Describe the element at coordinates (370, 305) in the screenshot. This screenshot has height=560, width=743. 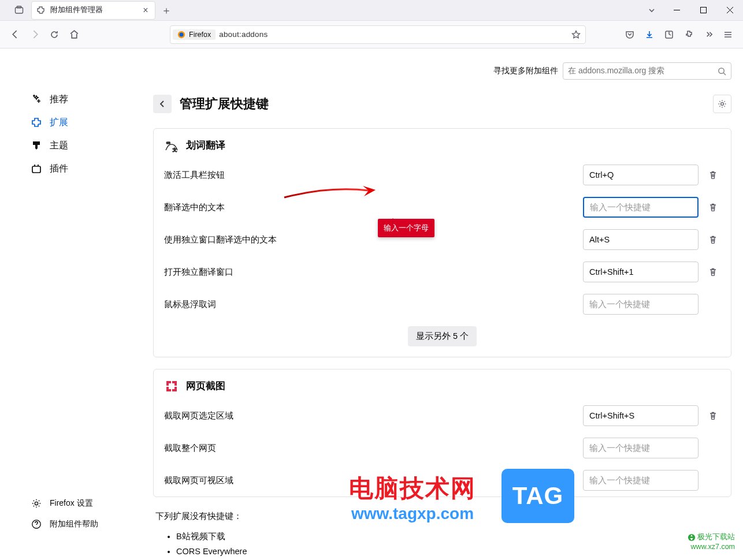
I see `shortcut-label: 鼠标悬浮取词` at that location.